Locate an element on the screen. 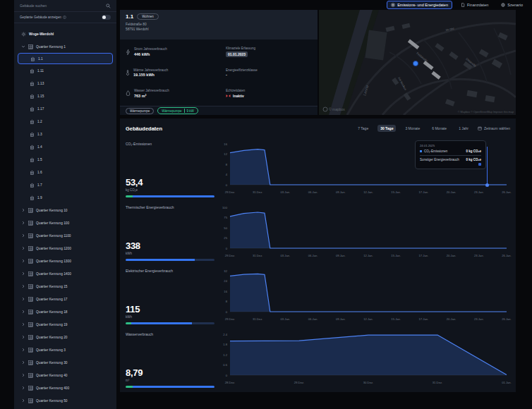 The width and height of the screenshot is (532, 409). meta-label: Klimaziele Erfassung is located at coordinates (269, 48).